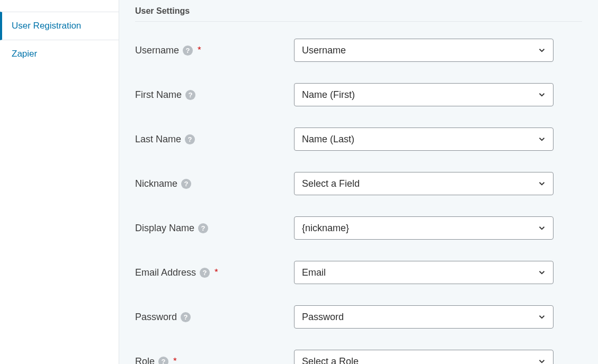 The height and width of the screenshot is (364, 598). Describe the element at coordinates (158, 140) in the screenshot. I see `label-last-name: Last Name` at that location.